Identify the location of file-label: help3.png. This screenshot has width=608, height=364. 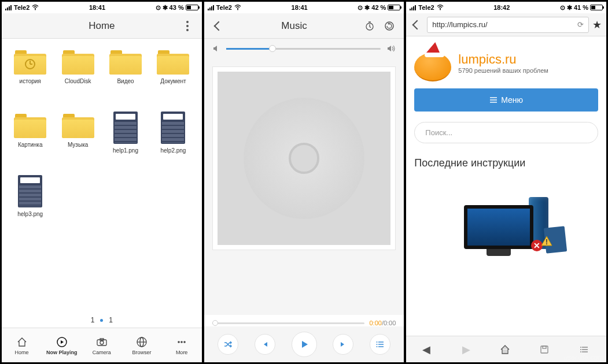
(30, 214).